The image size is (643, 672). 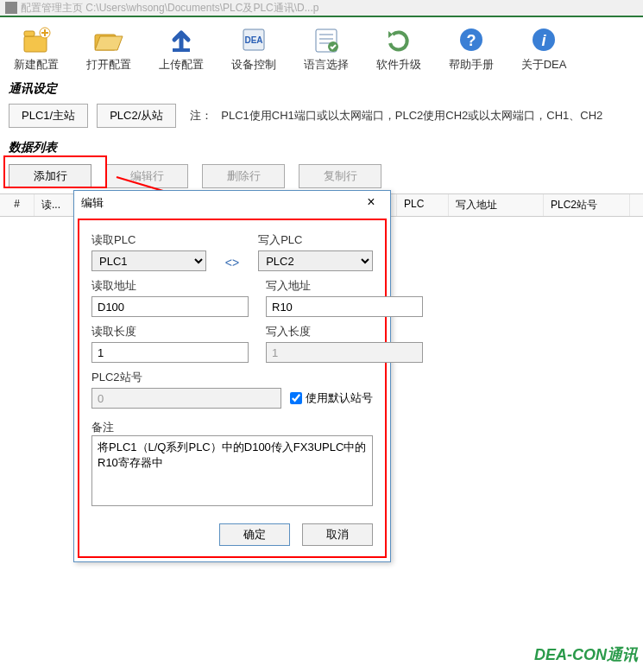 What do you see at coordinates (186, 398) in the screenshot?
I see `station-input` at bounding box center [186, 398].